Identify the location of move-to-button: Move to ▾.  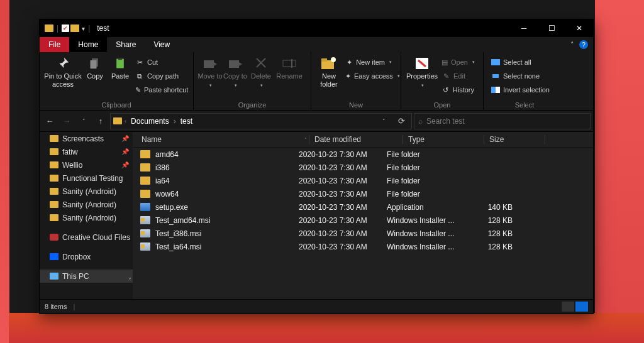
(210, 70).